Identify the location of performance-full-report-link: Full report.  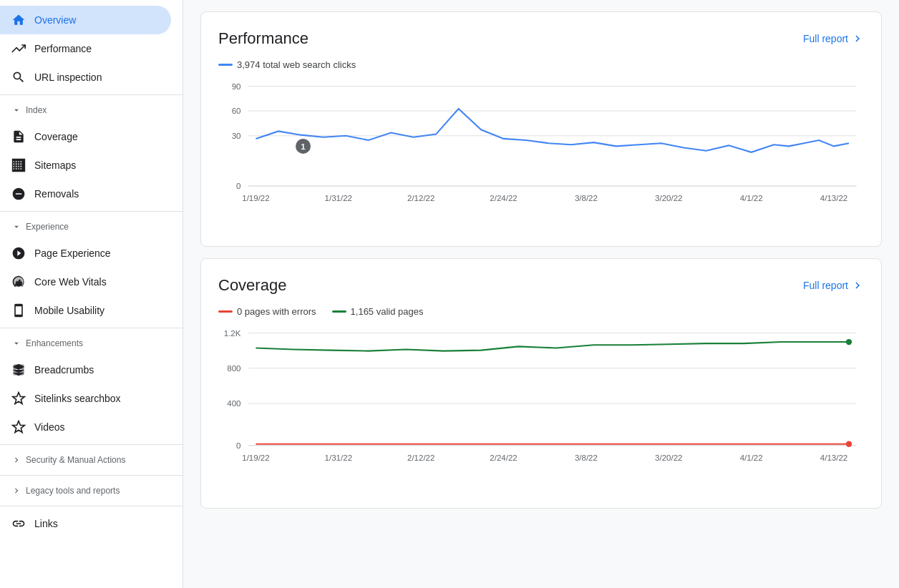
(833, 39).